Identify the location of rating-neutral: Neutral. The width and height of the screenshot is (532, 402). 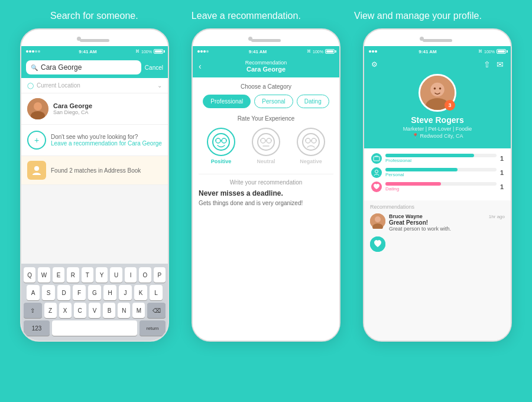
(266, 146).